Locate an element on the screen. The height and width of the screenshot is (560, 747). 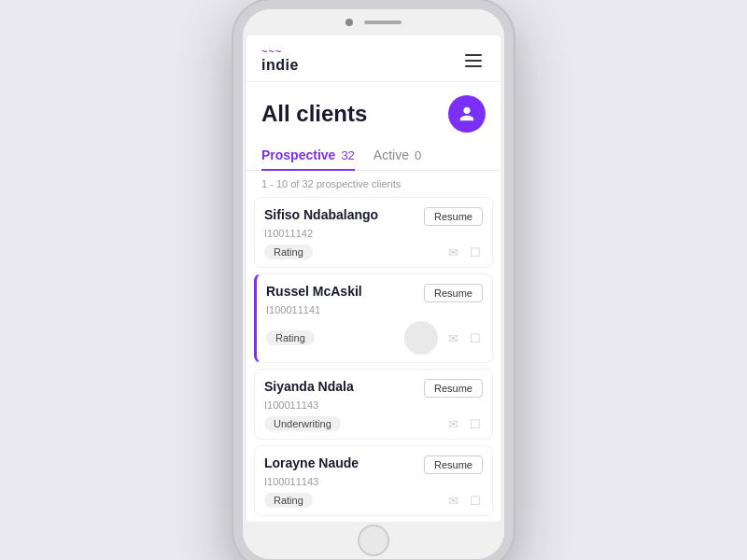
front-camera-icon is located at coordinates (349, 22).